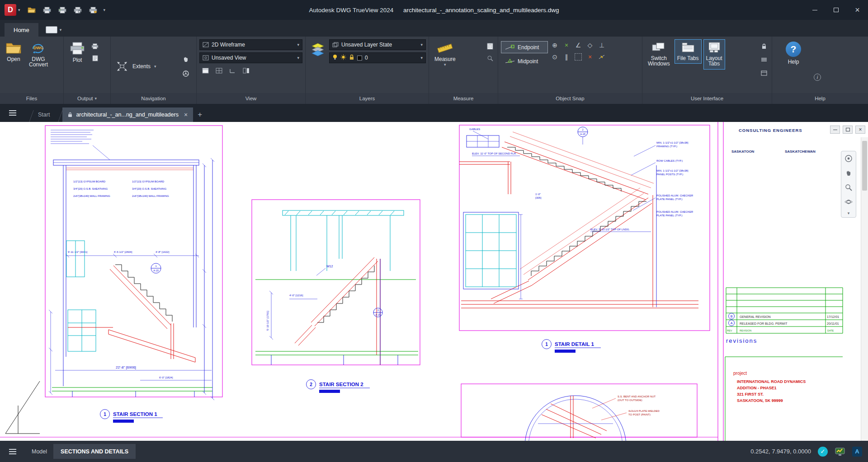  Describe the element at coordinates (849, 159) in the screenshot. I see `full-navigation-wheel-icon` at that location.